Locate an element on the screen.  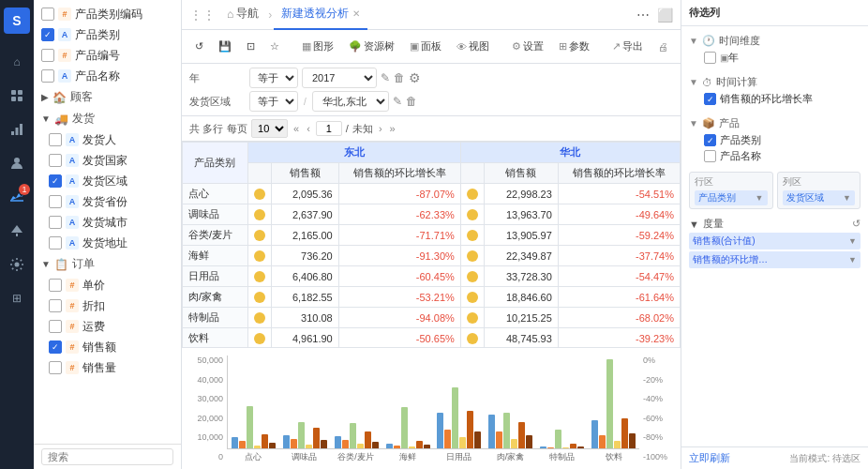
rp-measure-item-1: 销售额(合计值) ▼ is located at coordinates (774, 241).